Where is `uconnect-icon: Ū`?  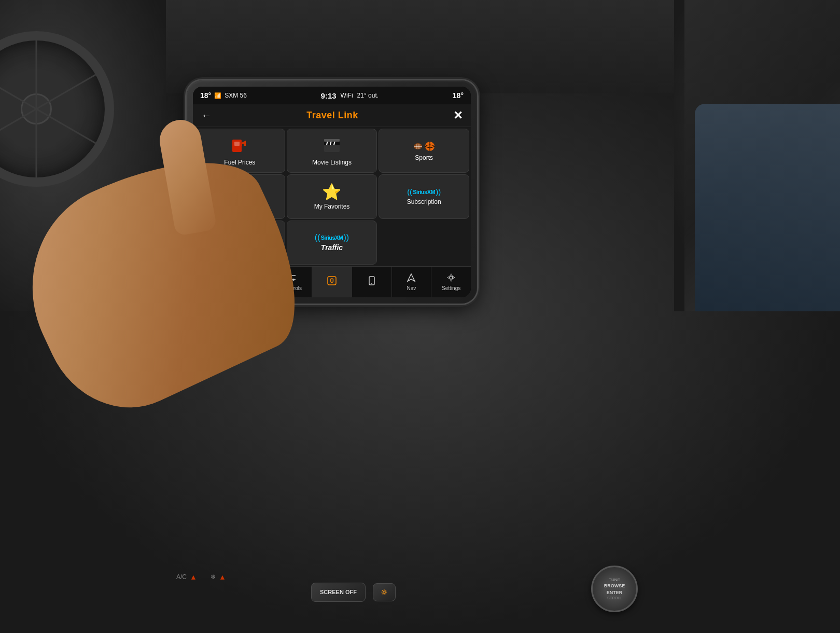
uconnect-icon: Ū is located at coordinates (332, 282).